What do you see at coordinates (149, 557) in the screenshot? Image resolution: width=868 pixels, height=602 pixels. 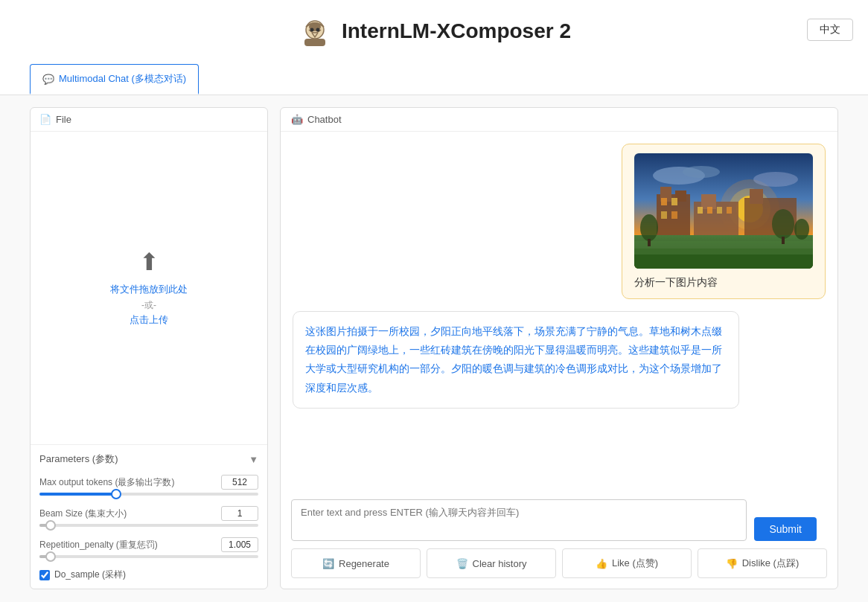 I see `rep-penalty-slider` at bounding box center [149, 557].